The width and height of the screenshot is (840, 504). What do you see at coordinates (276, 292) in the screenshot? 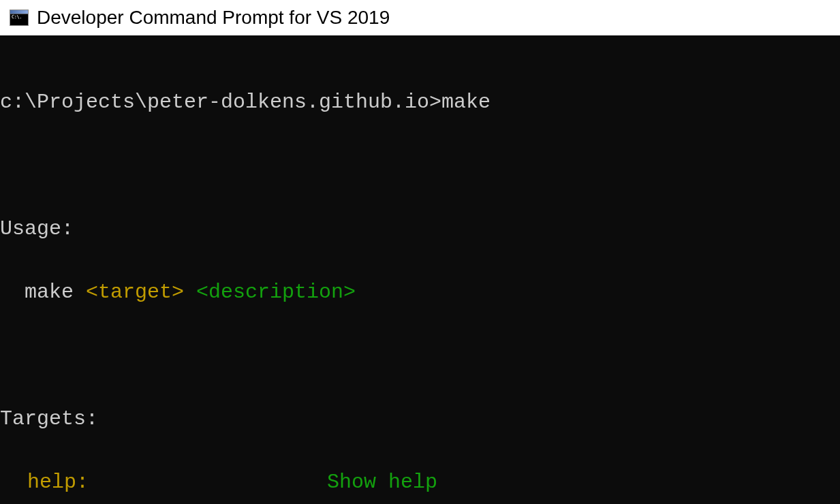
I see `usage-description: <description>` at bounding box center [276, 292].